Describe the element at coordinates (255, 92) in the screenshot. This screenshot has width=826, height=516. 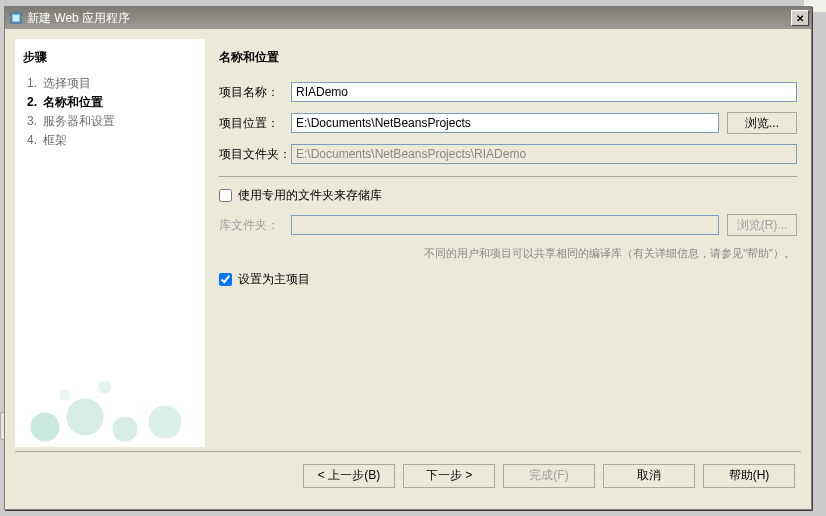
I see `project-name-label: 项目名称：` at that location.